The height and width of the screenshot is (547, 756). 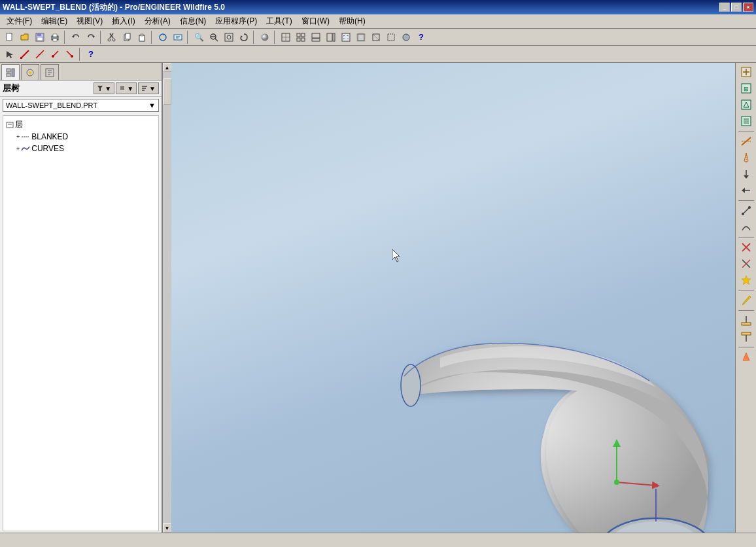 I want to click on tree-item-blanked: + BLANKED, so click(x=81, y=137).